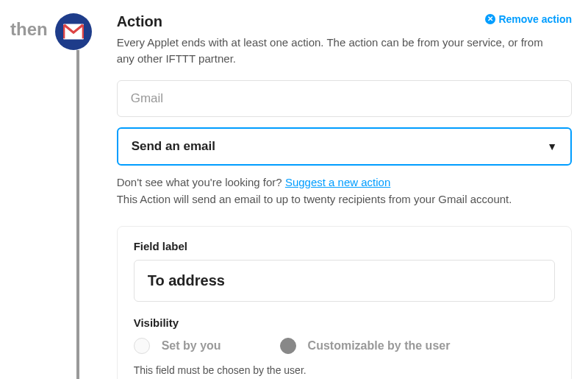 The width and height of the screenshot is (588, 379). What do you see at coordinates (78, 215) in the screenshot?
I see `vertical-connector` at bounding box center [78, 215].